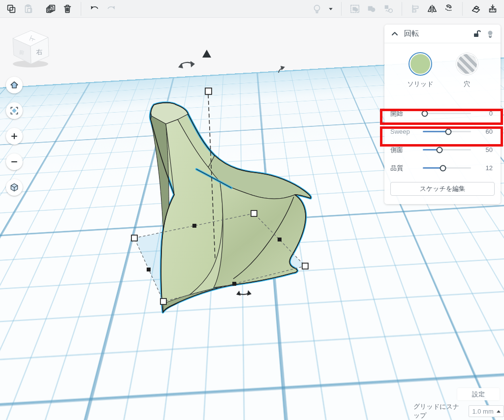 Image resolution: width=504 pixels, height=420 pixels. Describe the element at coordinates (411, 33) in the screenshot. I see `panel-title: 回転` at that location.